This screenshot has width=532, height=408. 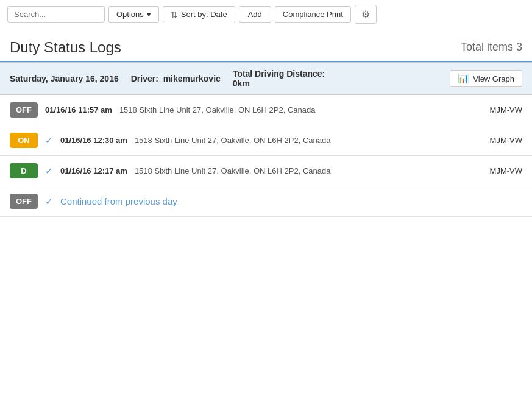 What do you see at coordinates (24, 171) in the screenshot?
I see `status-badge: D` at bounding box center [24, 171].